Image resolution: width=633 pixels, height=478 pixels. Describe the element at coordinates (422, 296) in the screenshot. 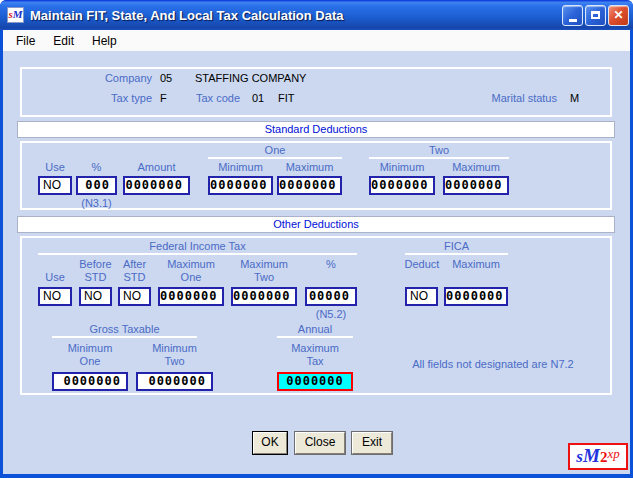

I see `fica-deduct-field: NO` at that location.